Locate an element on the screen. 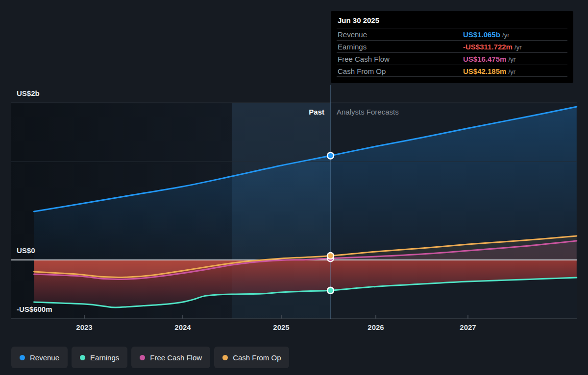 This screenshot has width=588, height=375. earnings-dot-icon is located at coordinates (82, 357).